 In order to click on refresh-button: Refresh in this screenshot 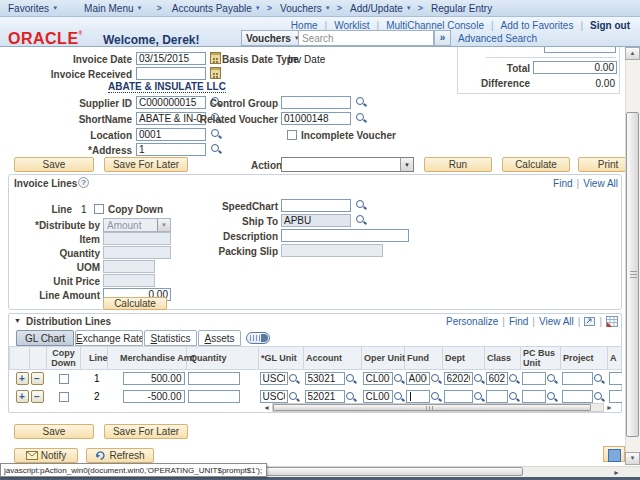, I will do `click(120, 456)`.